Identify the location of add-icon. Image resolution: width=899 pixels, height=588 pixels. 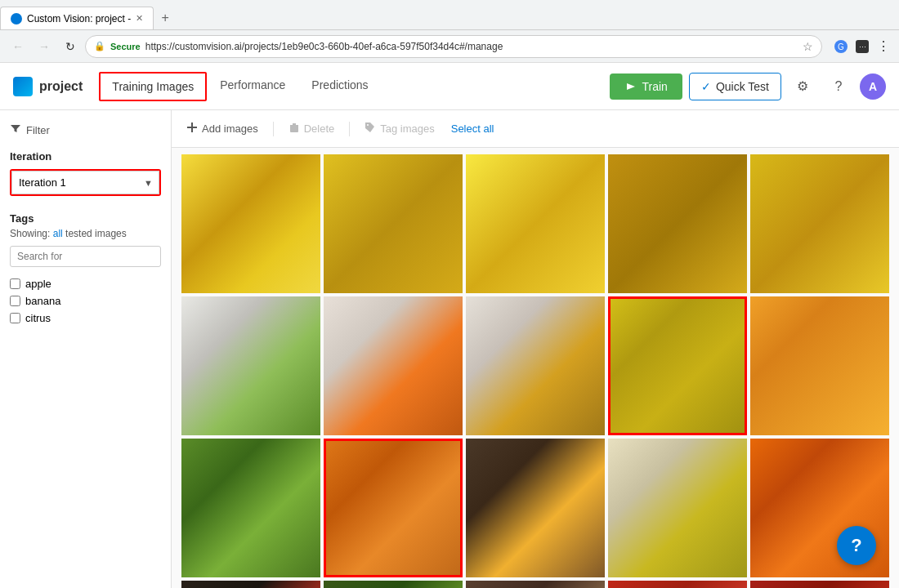
(192, 129).